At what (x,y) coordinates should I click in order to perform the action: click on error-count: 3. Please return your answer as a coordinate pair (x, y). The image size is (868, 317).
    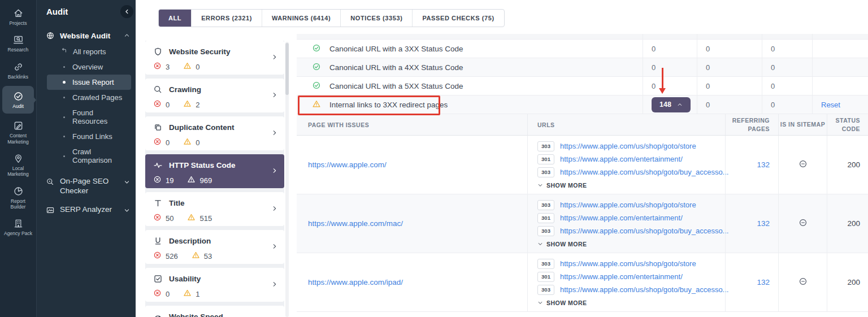
    Looking at the image, I should click on (167, 67).